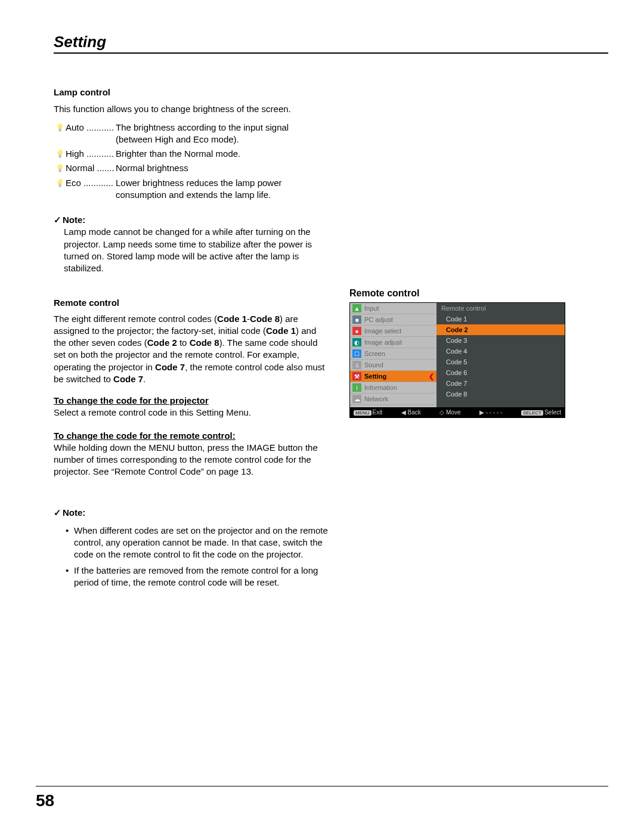 This screenshot has height=833, width=644. I want to click on osd-menu-icon: i, so click(357, 388).